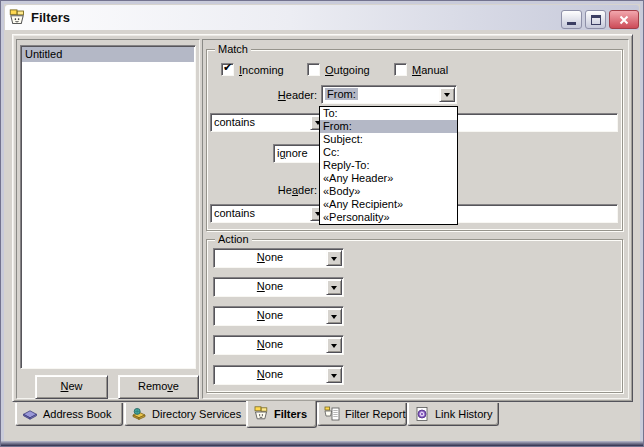 The height and width of the screenshot is (447, 644). What do you see at coordinates (228, 70) in the screenshot?
I see `incoming-checkbox` at bounding box center [228, 70].